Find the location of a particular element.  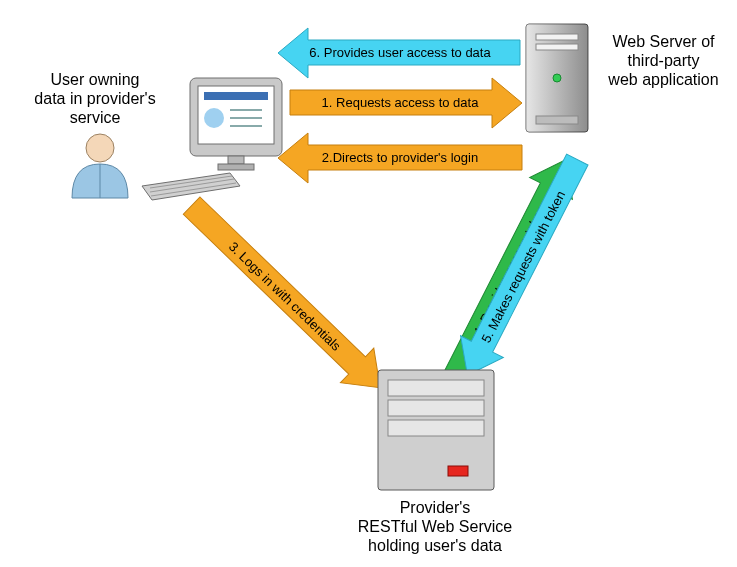

provider-line3: holding user's data is located at coordinates (435, 546).